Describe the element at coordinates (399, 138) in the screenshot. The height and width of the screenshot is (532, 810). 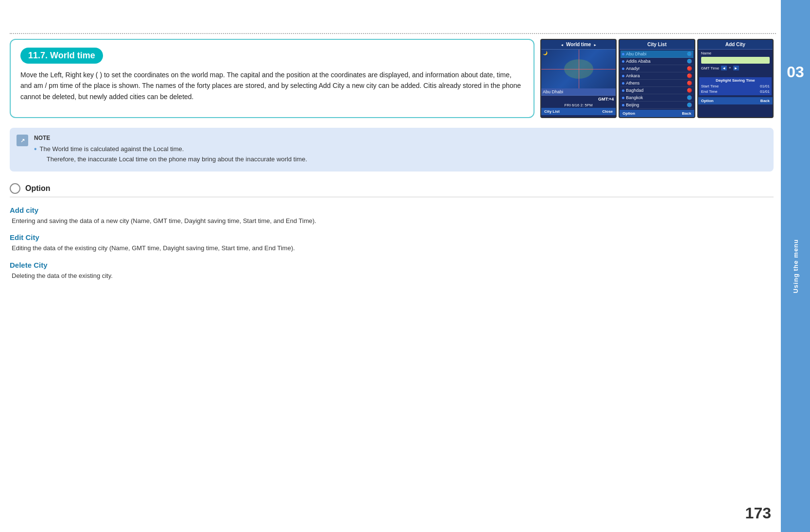
I see `note-title: NOTE` at that location.